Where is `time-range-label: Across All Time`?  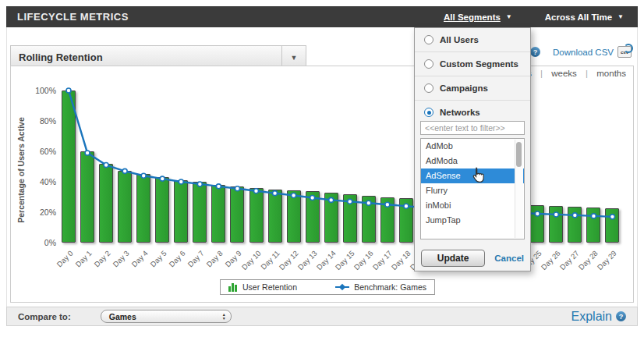 time-range-label: Across All Time is located at coordinates (579, 17).